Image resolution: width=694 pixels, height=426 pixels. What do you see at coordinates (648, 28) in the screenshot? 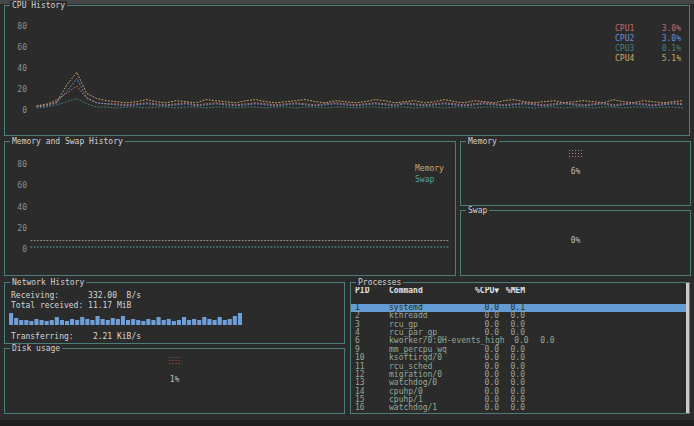
I see `cpu-legend-entry: CPU13.0%` at bounding box center [648, 28].